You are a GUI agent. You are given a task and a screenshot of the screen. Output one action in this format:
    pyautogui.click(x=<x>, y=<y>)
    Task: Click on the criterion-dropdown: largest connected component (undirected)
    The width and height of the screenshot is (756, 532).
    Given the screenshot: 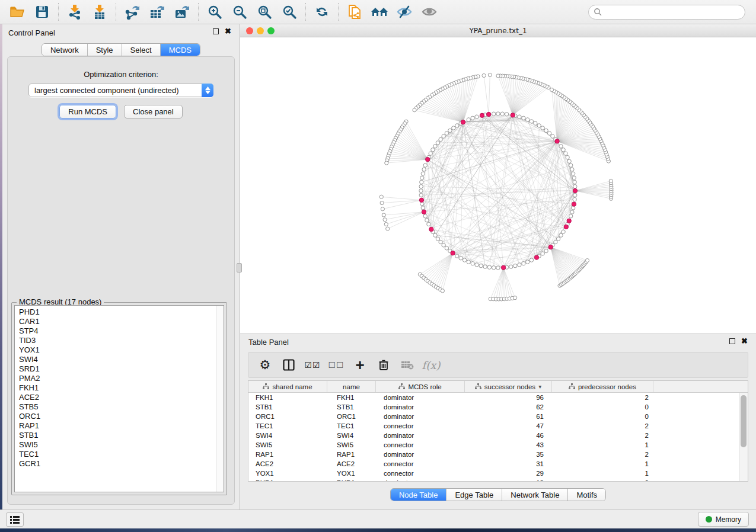 What is the action you would take?
    pyautogui.click(x=121, y=90)
    